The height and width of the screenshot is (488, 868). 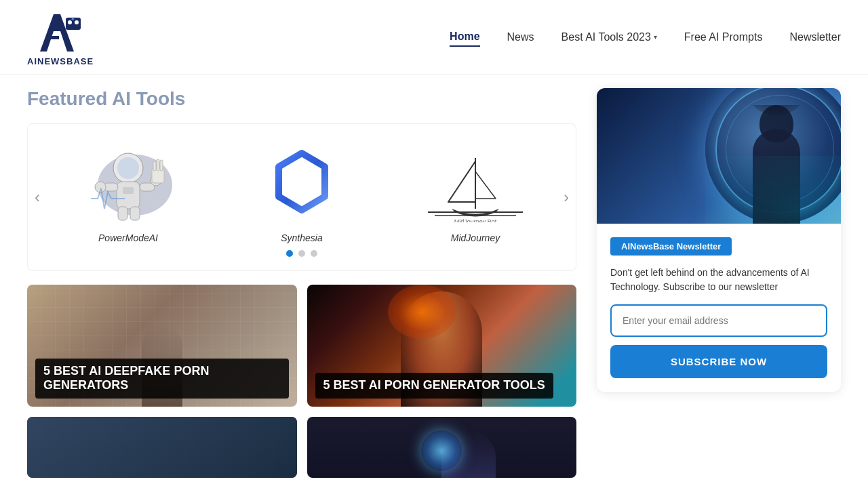 I want to click on powermode-label: PowerModeAI, so click(x=128, y=238).